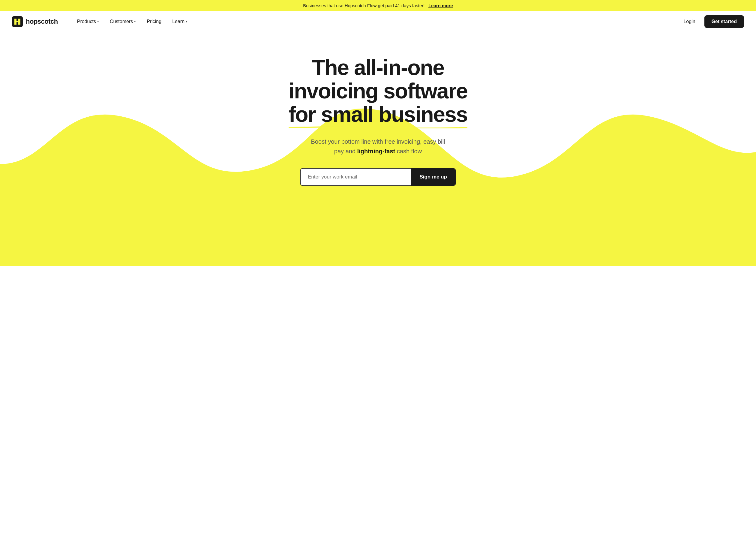 This screenshot has width=756, height=540. What do you see at coordinates (88, 22) in the screenshot?
I see `nav-item-products: Products ▾` at bounding box center [88, 22].